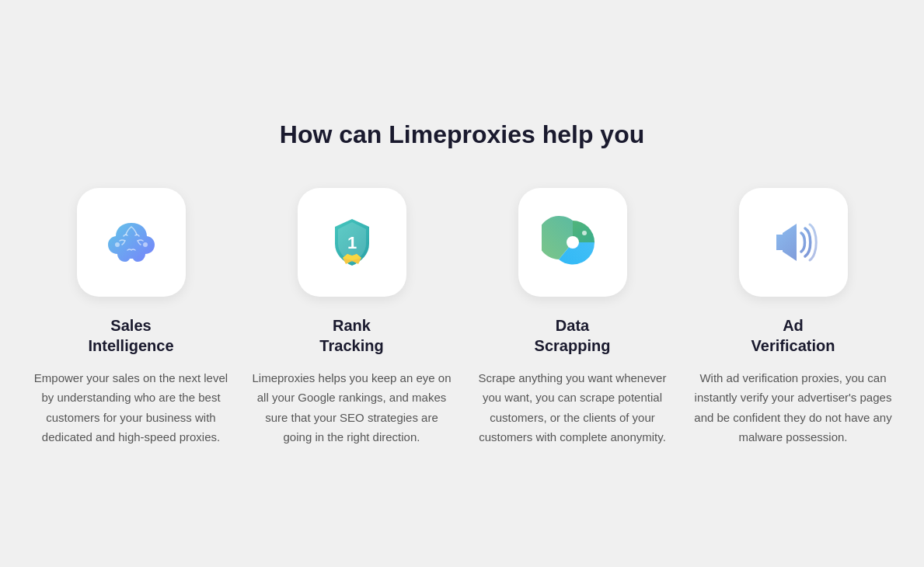 This screenshot has height=567, width=924. What do you see at coordinates (352, 408) in the screenshot?
I see `card-desc-rank-tracking: Limeproxies helps you keep an eye on all…` at bounding box center [352, 408].